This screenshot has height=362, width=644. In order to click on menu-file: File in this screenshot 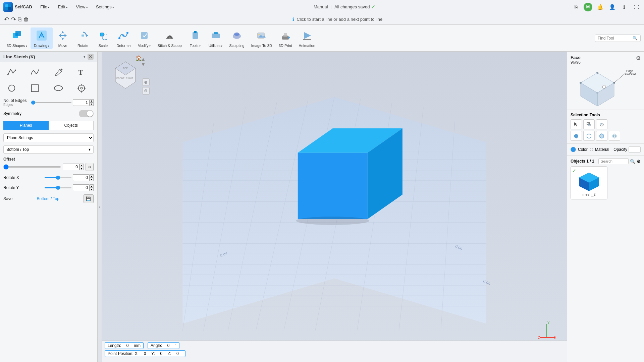, I will do `click(45, 7)`.